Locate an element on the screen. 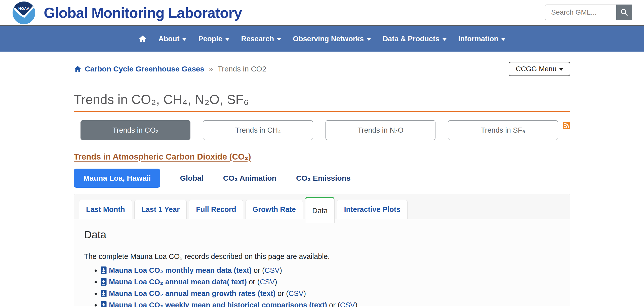 The height and width of the screenshot is (307, 644). pill-mauna-loa: Mauna Loa, Hawaii is located at coordinates (117, 178).